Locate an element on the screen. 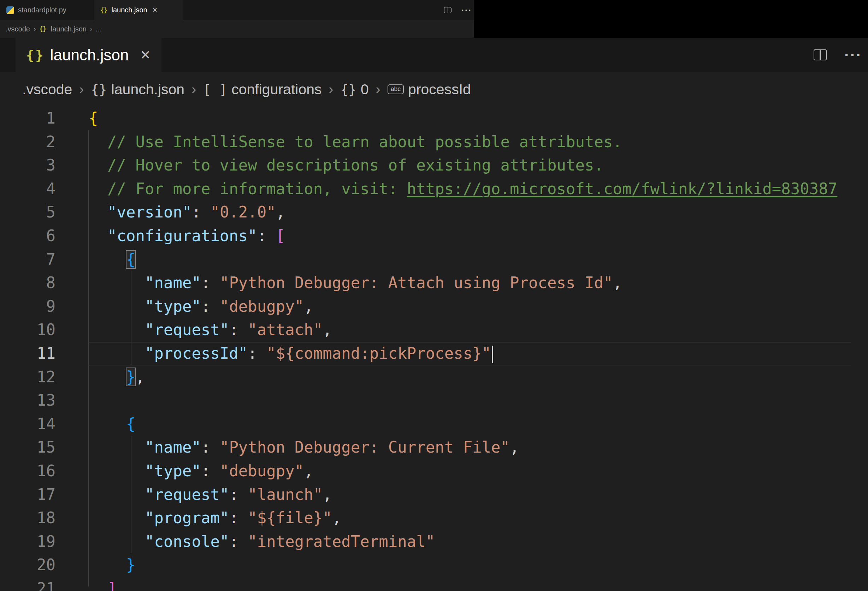 Image resolution: width=868 pixels, height=591 pixels. line-number: 2 is located at coordinates (44, 142).